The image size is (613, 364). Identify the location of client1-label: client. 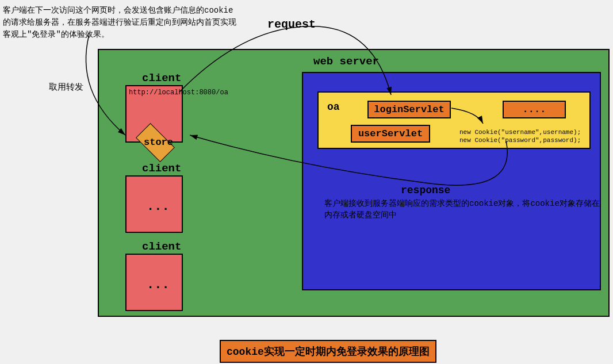
(162, 78).